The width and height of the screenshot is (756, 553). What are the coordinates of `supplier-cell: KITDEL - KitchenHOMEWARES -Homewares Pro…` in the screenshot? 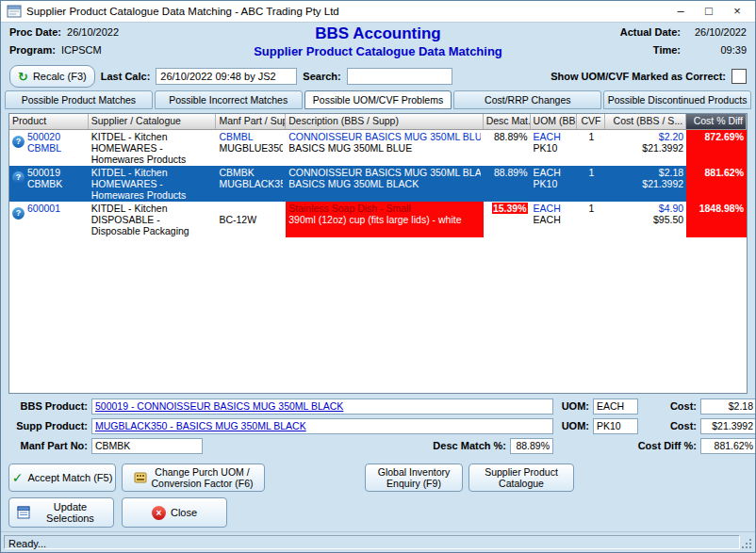 It's located at (153, 184).